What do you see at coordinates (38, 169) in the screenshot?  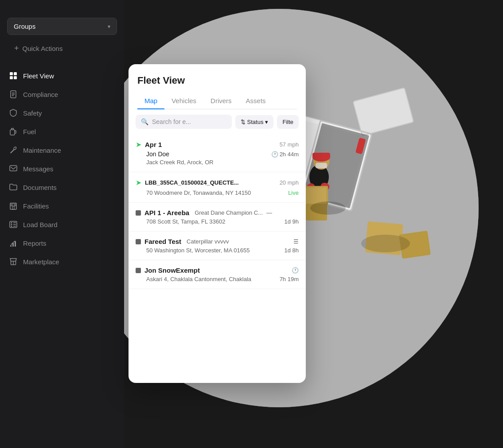 I see `sidebar-item-label-messages: Messages` at bounding box center [38, 169].